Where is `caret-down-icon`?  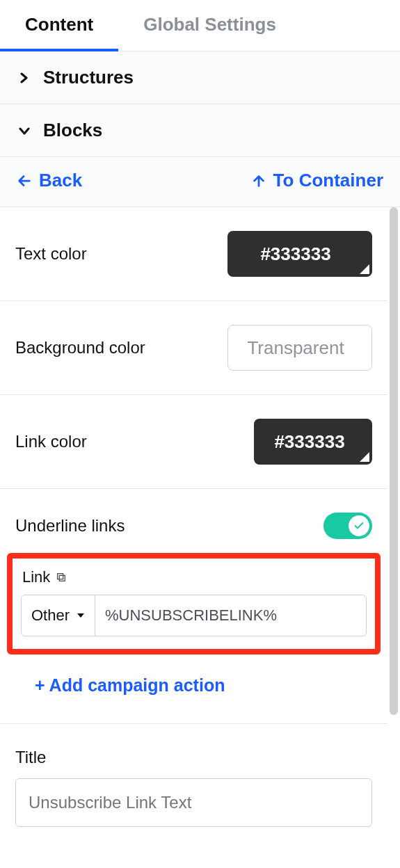
caret-down-icon is located at coordinates (81, 616).